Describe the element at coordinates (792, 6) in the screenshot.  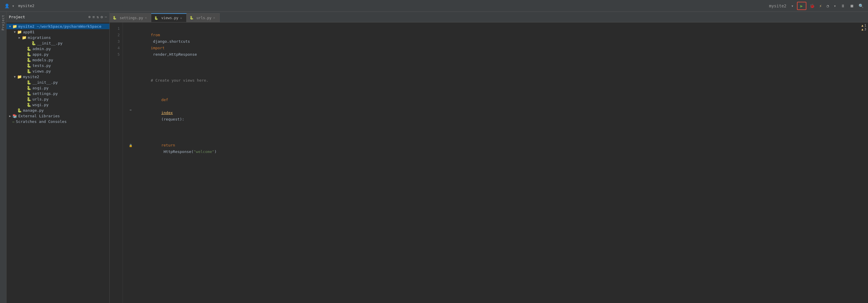
I see `config-dropdown-icon: ▾` at that location.